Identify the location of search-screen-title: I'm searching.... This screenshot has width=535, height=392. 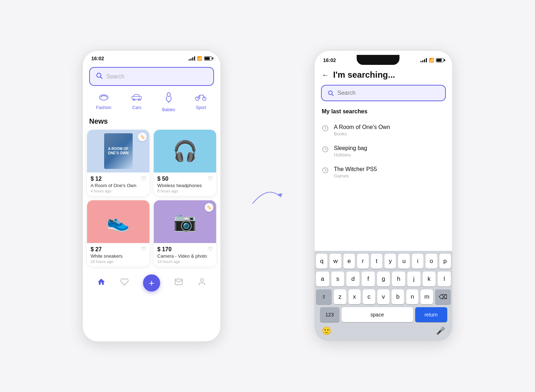
(364, 75).